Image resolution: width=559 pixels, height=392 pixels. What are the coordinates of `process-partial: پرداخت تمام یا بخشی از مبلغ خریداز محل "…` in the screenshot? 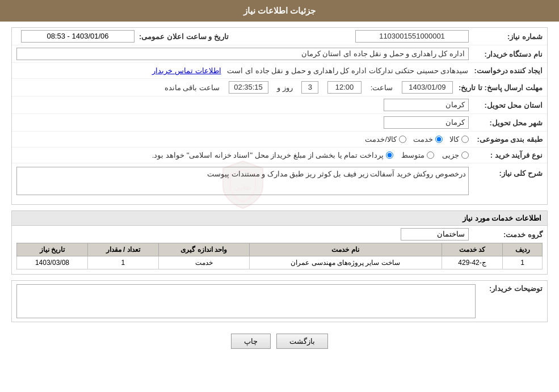 It's located at (272, 155).